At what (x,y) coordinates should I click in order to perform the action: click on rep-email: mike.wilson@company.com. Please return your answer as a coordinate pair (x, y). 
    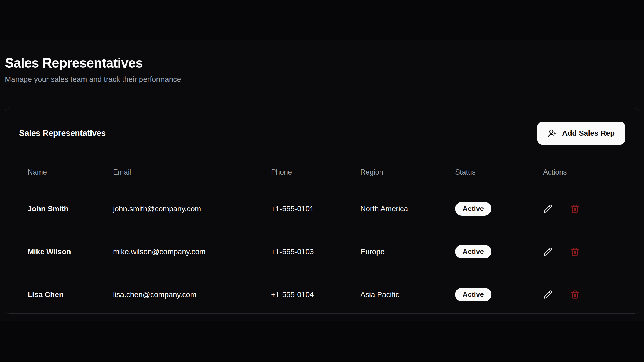
    Looking at the image, I should click on (184, 252).